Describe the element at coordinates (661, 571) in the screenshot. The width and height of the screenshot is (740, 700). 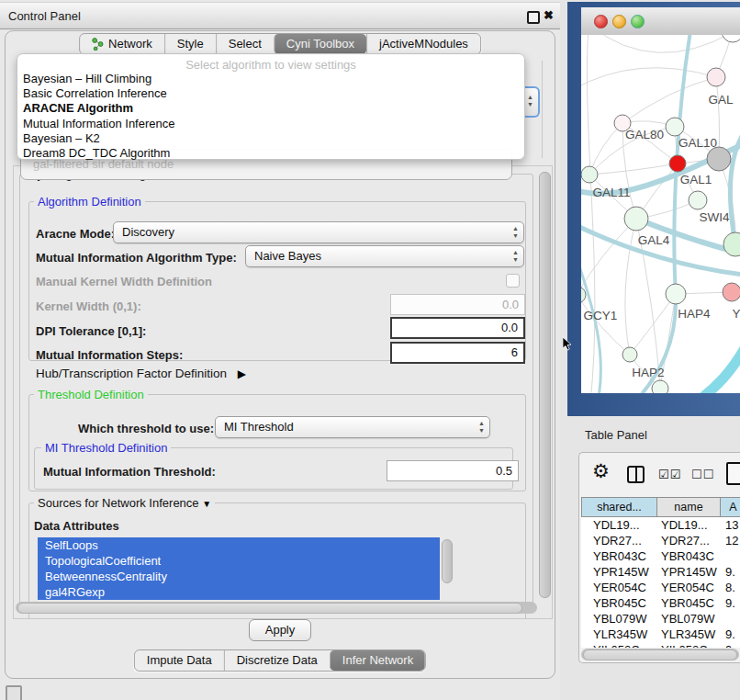
I see `table-row: YPR145WYPR145W9.` at that location.